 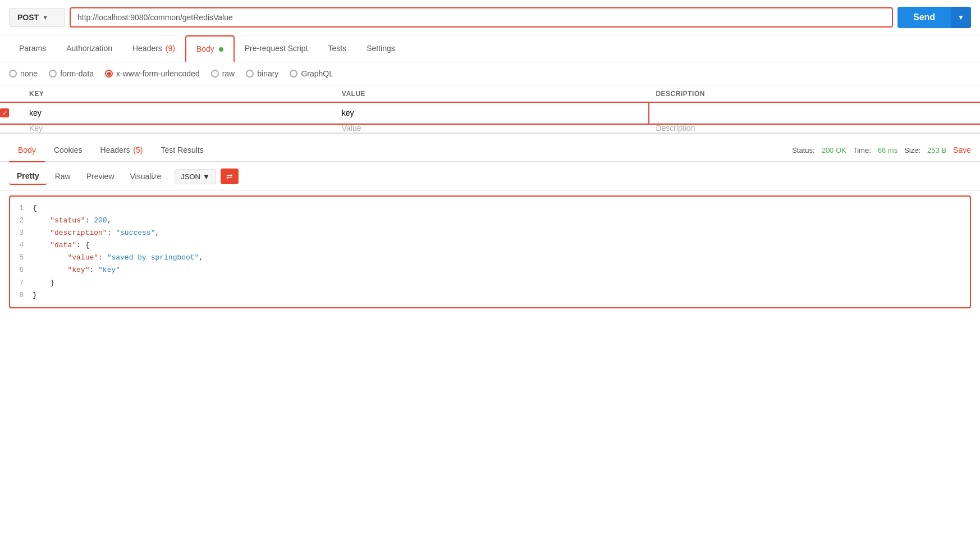 I want to click on placeholder-description-text: Description, so click(x=675, y=128).